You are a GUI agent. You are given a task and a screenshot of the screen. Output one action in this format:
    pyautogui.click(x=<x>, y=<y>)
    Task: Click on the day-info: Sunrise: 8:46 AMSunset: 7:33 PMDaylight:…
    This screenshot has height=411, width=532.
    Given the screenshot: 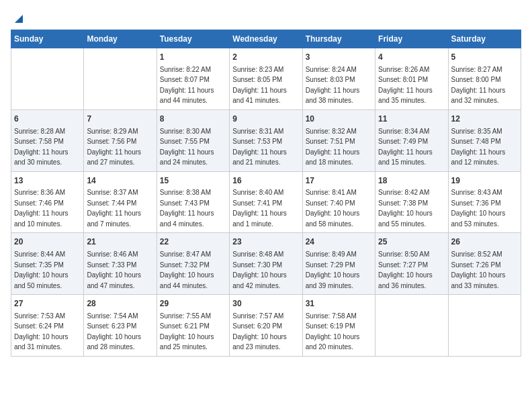 What is the action you would take?
    pyautogui.click(x=114, y=270)
    